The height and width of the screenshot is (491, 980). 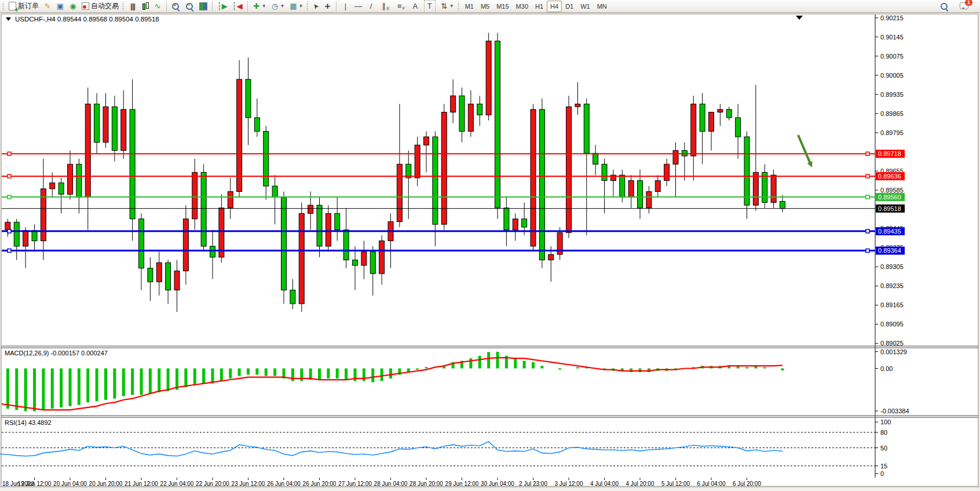 I want to click on svg-text: 3 Jul 12:00, so click(x=569, y=483).